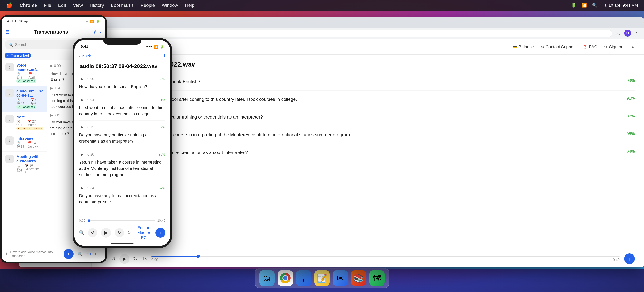 Image resolution: width=644 pixels, height=292 pixels. Describe the element at coordinates (82, 100) in the screenshot. I see `iphone-play-2: ▶` at that location.